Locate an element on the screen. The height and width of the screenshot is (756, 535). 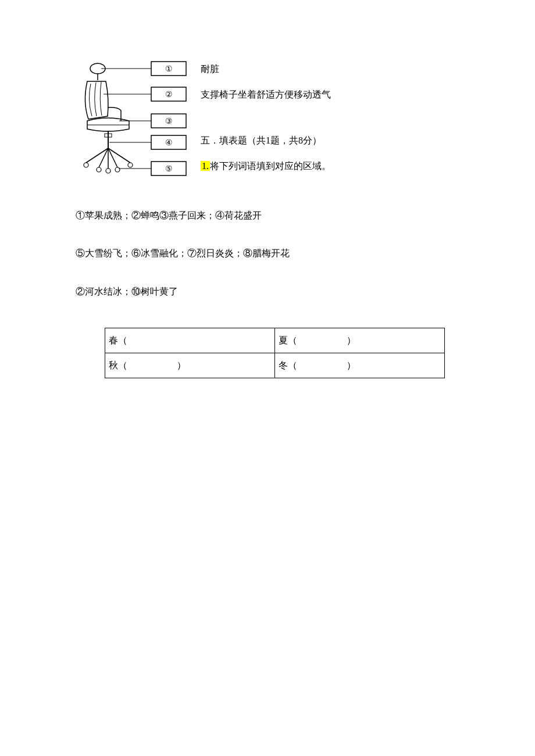
annotation-line-2: 支撑椅子坐着舒适方便移动透气 is located at coordinates (266, 95).